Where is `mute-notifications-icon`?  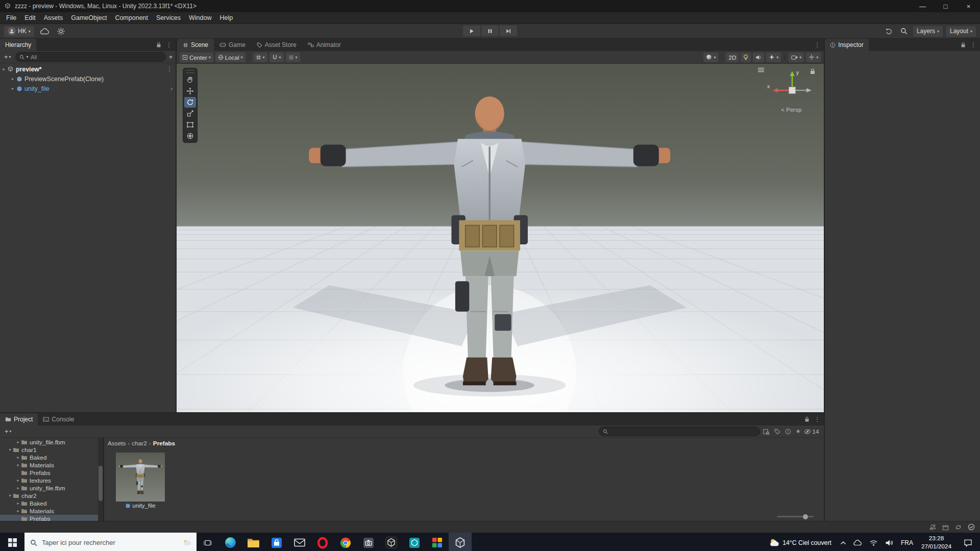
mute-notifications-icon is located at coordinates (933, 528).